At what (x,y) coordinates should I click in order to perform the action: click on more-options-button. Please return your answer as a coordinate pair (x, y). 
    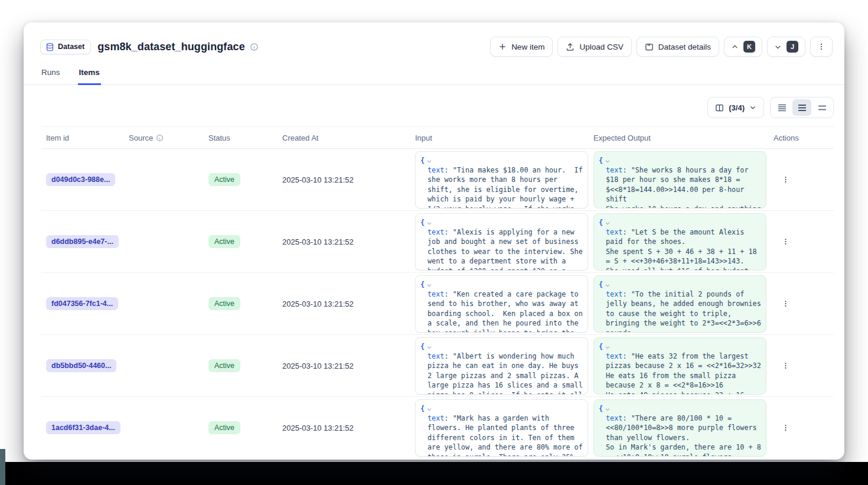
    Looking at the image, I should click on (821, 47).